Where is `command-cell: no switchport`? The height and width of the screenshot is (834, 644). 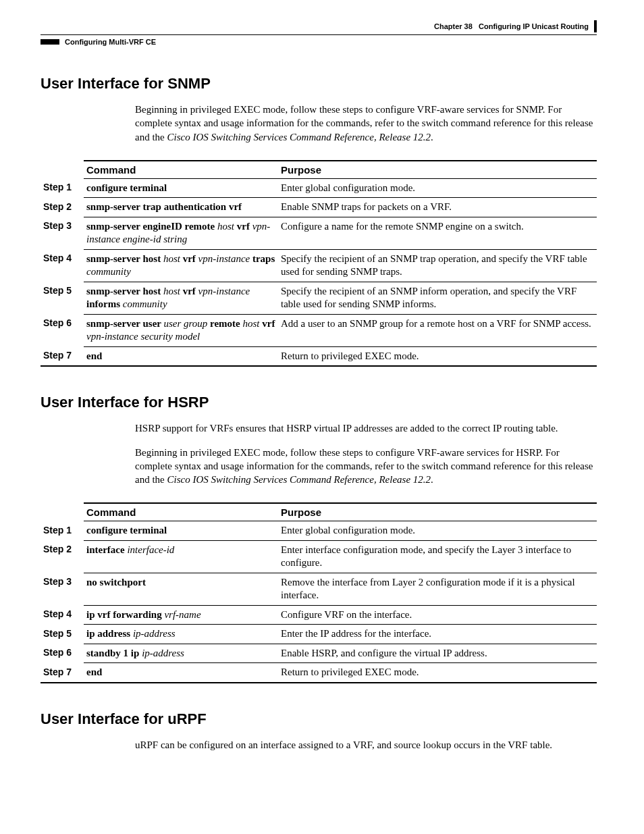
command-cell: no switchport is located at coordinates (181, 589).